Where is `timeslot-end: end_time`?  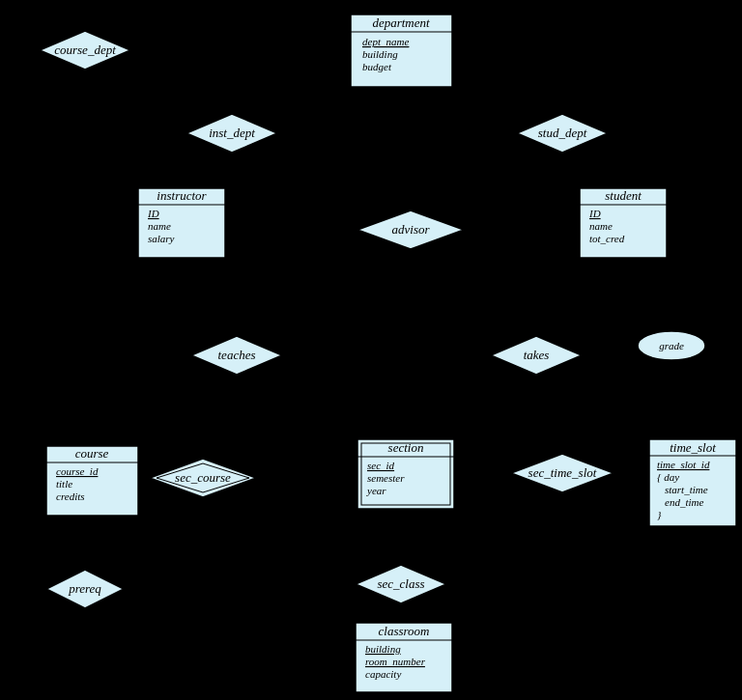 timeslot-end: end_time is located at coordinates (684, 502).